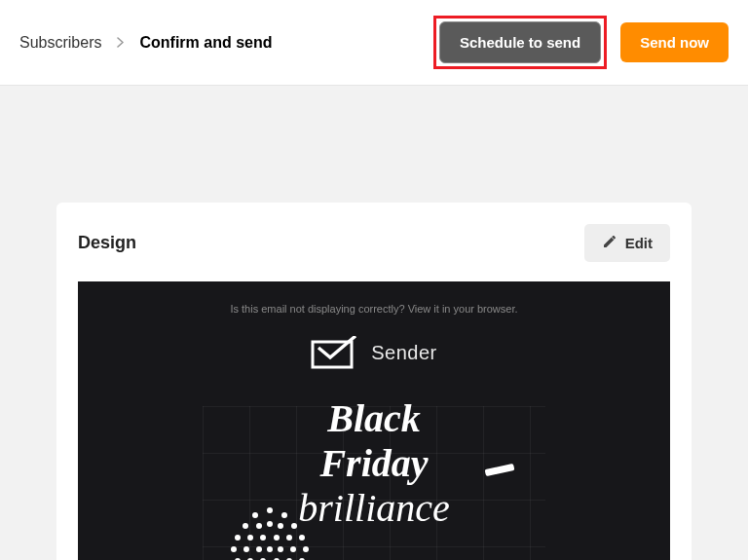 The height and width of the screenshot is (560, 748). I want to click on hero-line-2: Friday, so click(374, 464).